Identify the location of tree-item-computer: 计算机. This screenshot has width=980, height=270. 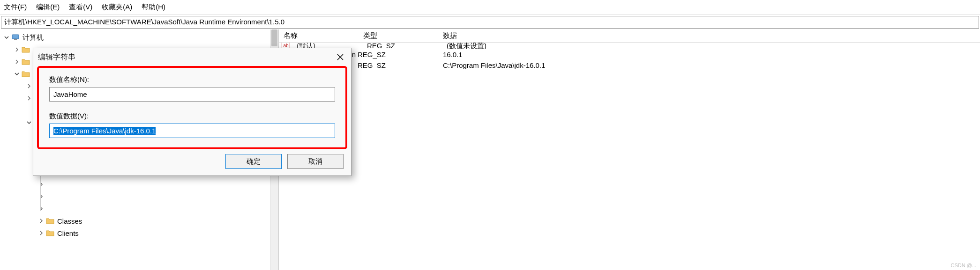
(139, 37).